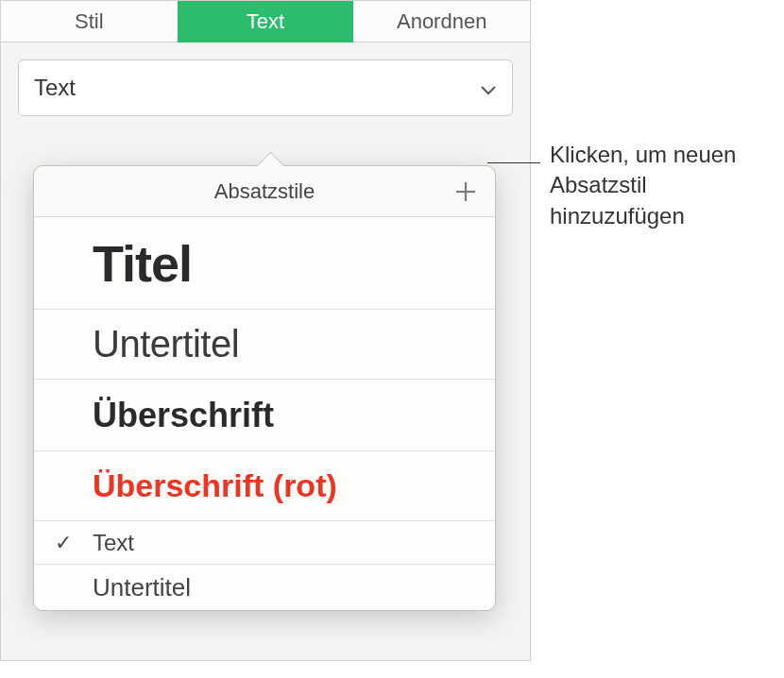  Describe the element at coordinates (264, 415) in the screenshot. I see `style-item-ueberschrift: Überschrift` at that location.